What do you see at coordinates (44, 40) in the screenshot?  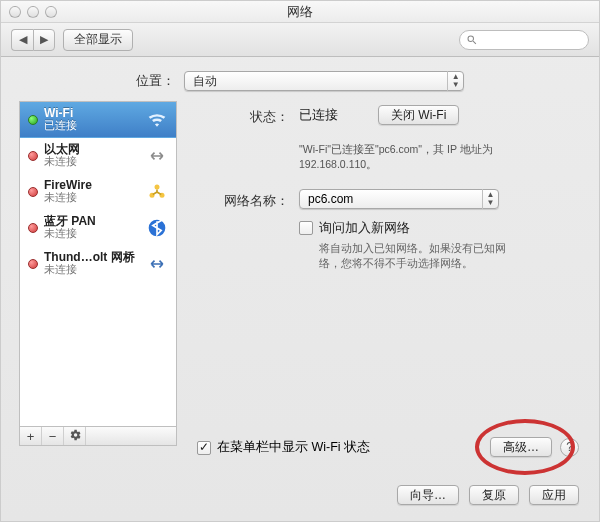 I see `chevron-right-icon: ▶` at bounding box center [44, 40].